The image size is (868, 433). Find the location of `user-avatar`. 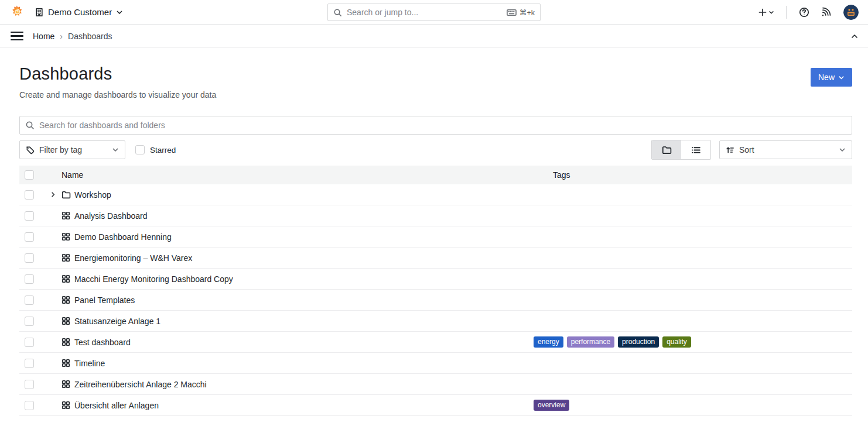

user-avatar is located at coordinates (851, 12).